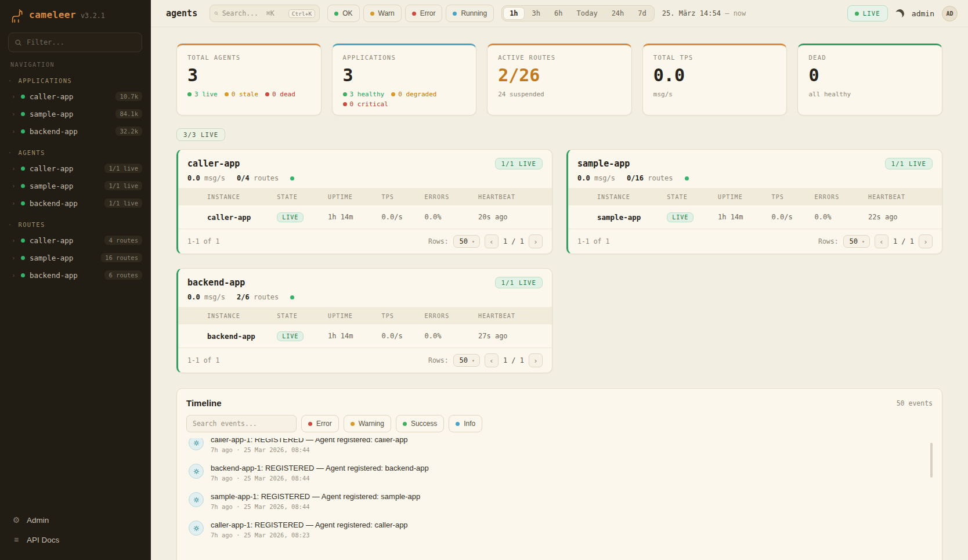 This screenshot has width=968, height=560. What do you see at coordinates (829, 241) in the screenshot?
I see `rows-label: Rows:` at bounding box center [829, 241].